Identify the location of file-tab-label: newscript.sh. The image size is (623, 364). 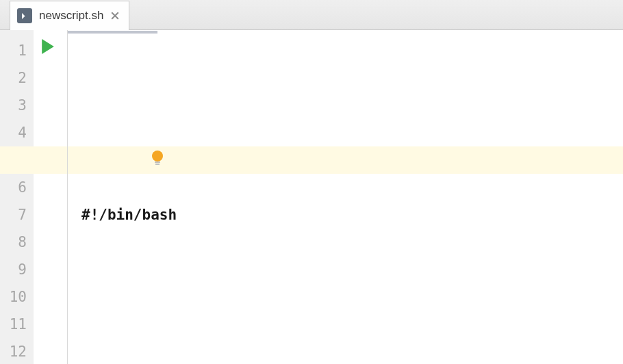
(71, 16).